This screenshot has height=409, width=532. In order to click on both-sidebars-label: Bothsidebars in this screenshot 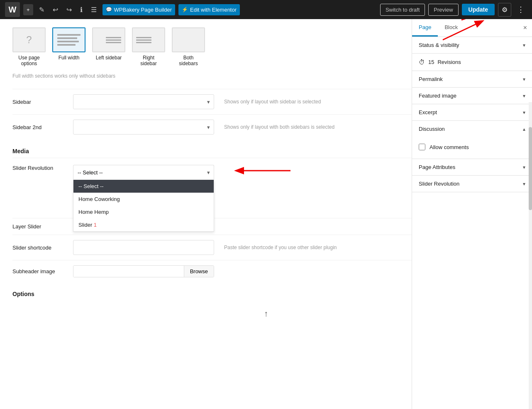, I will do `click(188, 61)`.